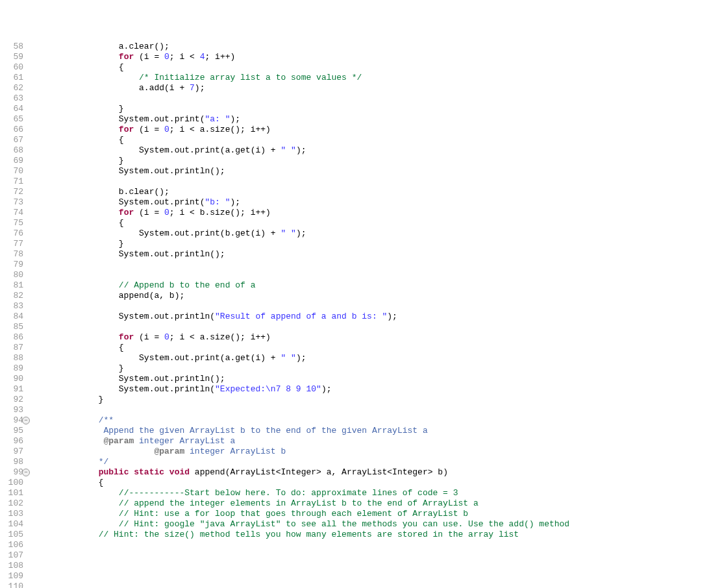  What do you see at coordinates (380, 421) in the screenshot?
I see `code-line: /**` at bounding box center [380, 421].